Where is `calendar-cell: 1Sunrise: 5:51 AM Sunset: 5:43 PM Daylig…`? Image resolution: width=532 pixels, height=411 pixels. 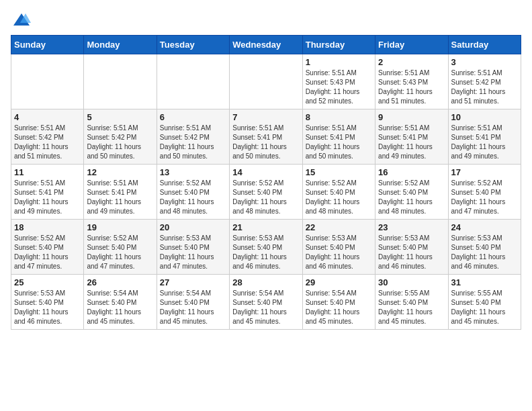 calendar-cell: 1Sunrise: 5:51 AM Sunset: 5:43 PM Daylig… is located at coordinates (339, 82).